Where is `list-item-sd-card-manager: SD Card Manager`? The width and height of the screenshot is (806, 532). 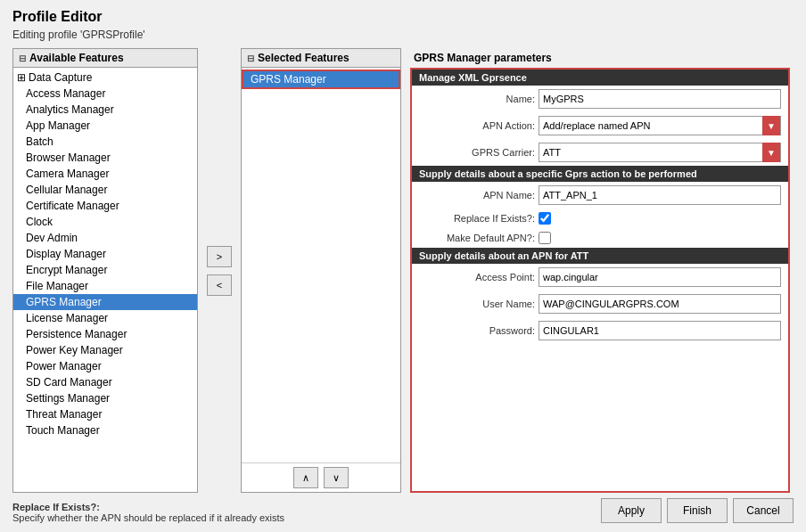
list-item-sd-card-manager: SD Card Manager is located at coordinates (105, 382).